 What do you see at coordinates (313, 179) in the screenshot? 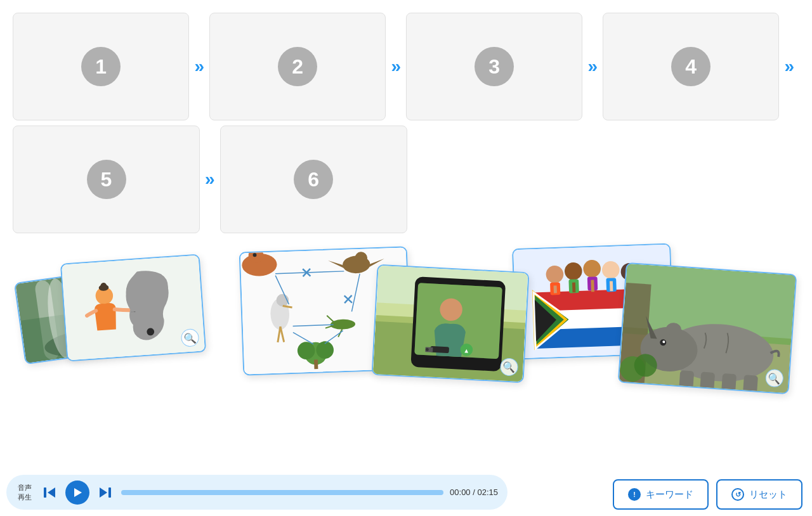
I see `step-number-6: 6` at bounding box center [313, 179].